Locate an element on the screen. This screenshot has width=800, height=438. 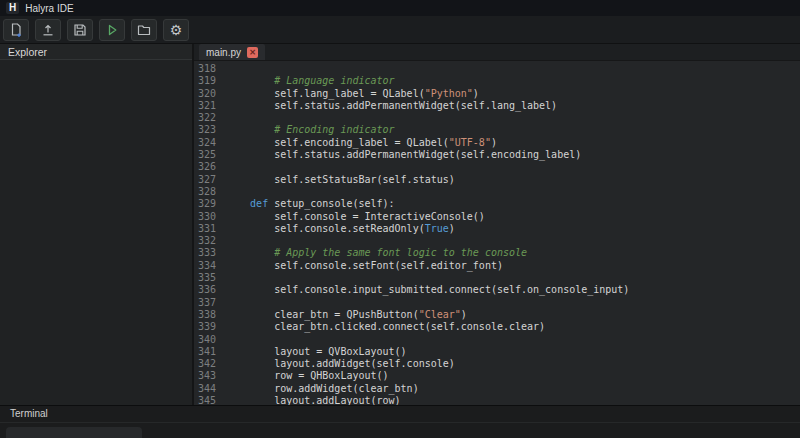
code-text: def setup_console(self): is located at coordinates (513, 204).